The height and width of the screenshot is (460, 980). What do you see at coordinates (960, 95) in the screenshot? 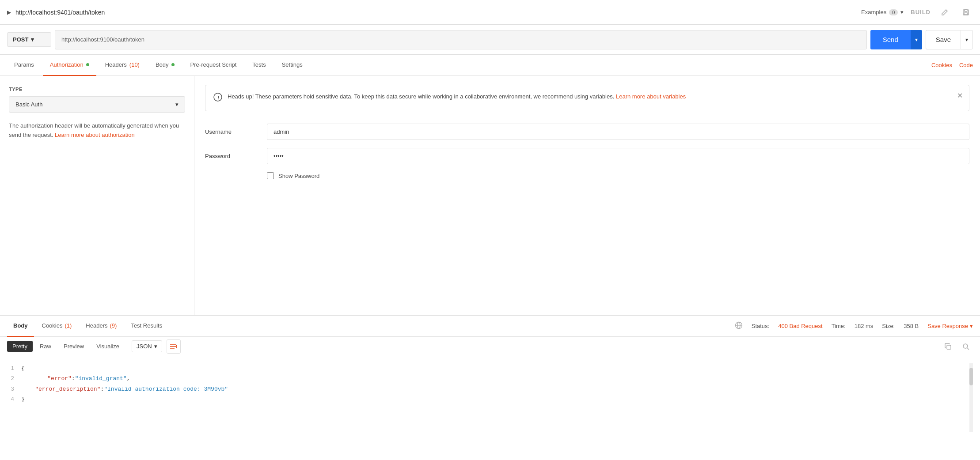
I see `alert-close-button: ✕` at bounding box center [960, 95].